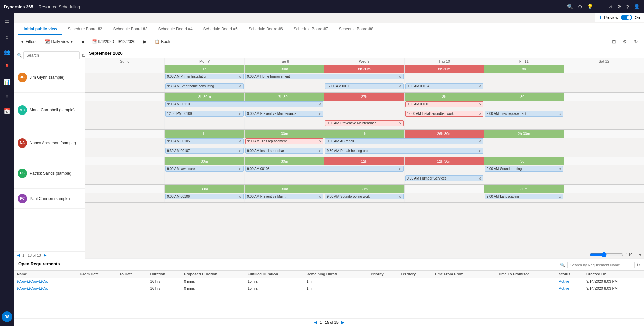 Image resolution: width=644 pixels, height=326 pixels. Describe the element at coordinates (444, 104) in the screenshot. I see `appt-mc-00110b: 9:00 AM 00110 ✕` at that location.